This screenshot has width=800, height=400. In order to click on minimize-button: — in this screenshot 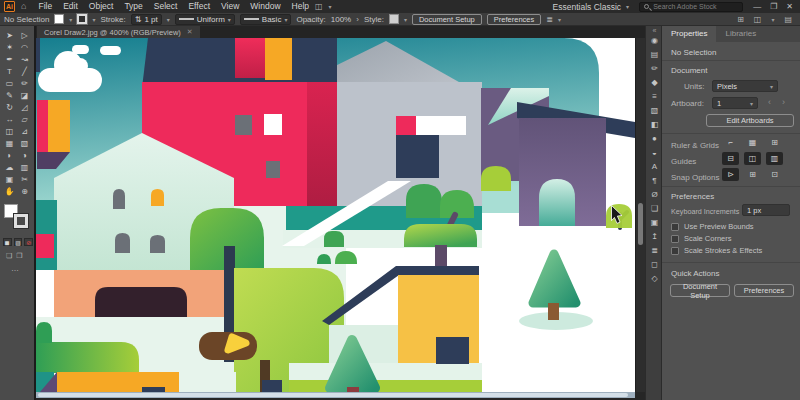, I will do `click(757, 6)`.